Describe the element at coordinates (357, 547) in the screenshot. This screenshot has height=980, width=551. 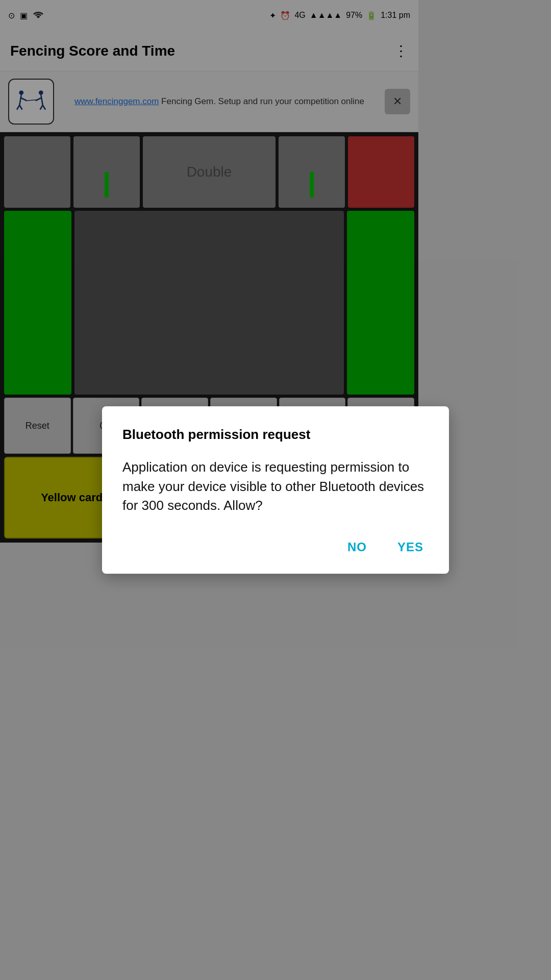
I see `dialog-no-button: NO` at that location.